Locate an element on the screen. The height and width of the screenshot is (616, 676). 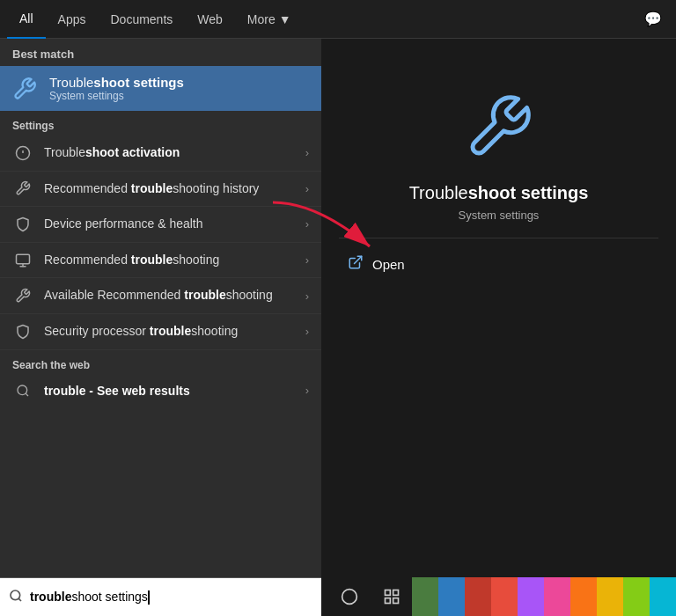
taskbar-grid-icon is located at coordinates (392, 597).